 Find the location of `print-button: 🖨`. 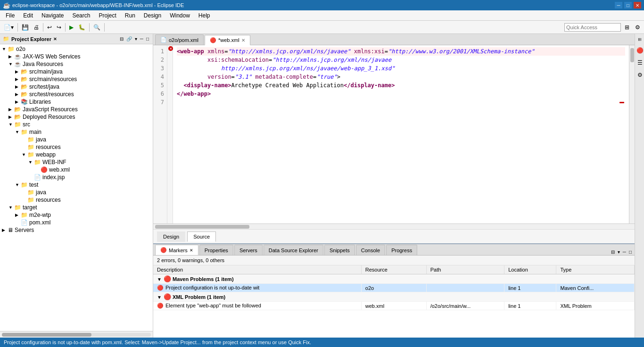

print-button: 🖨 is located at coordinates (36, 27).